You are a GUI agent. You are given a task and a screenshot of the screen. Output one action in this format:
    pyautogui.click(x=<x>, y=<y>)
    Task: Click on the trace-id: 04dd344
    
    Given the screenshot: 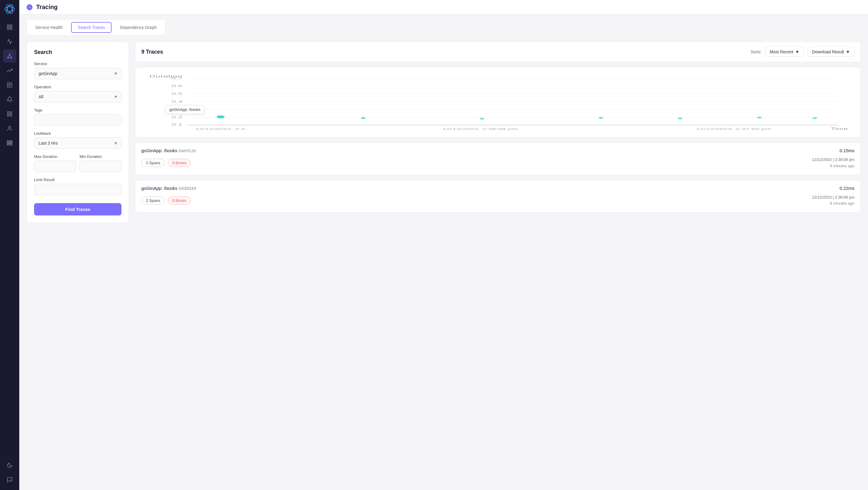 What is the action you would take?
    pyautogui.click(x=187, y=188)
    